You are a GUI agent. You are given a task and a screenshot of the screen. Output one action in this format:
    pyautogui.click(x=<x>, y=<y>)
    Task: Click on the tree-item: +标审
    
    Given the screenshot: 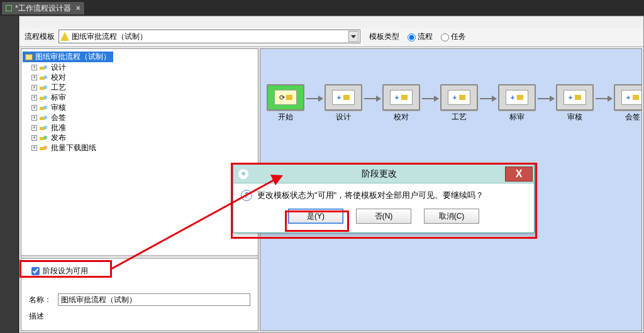 What is the action you would take?
    pyautogui.click(x=140, y=97)
    